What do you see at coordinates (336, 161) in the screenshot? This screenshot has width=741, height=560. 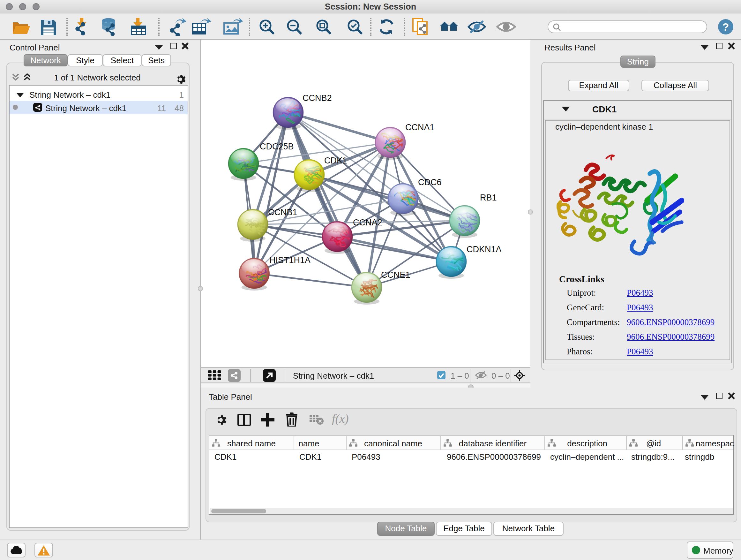 I see `svg-text: CDK1` at bounding box center [336, 161].